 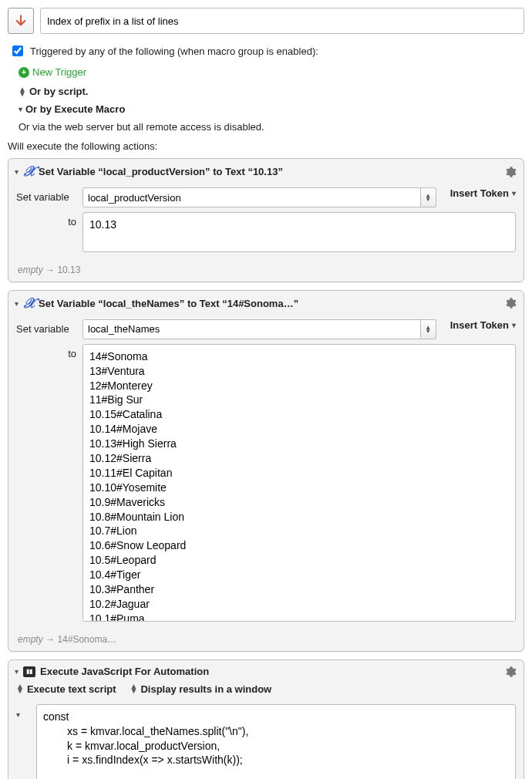 What do you see at coordinates (268, 171) in the screenshot?
I see `action-title: Set Variable “local_productVersion” to T…` at bounding box center [268, 171].